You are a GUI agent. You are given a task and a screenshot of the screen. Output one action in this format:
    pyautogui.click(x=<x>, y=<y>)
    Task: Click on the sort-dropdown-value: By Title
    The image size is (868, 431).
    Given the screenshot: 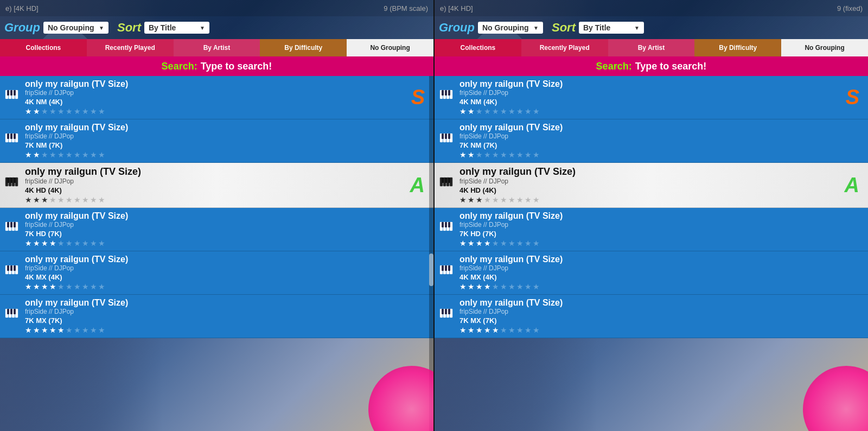 What is the action you would take?
    pyautogui.click(x=597, y=28)
    